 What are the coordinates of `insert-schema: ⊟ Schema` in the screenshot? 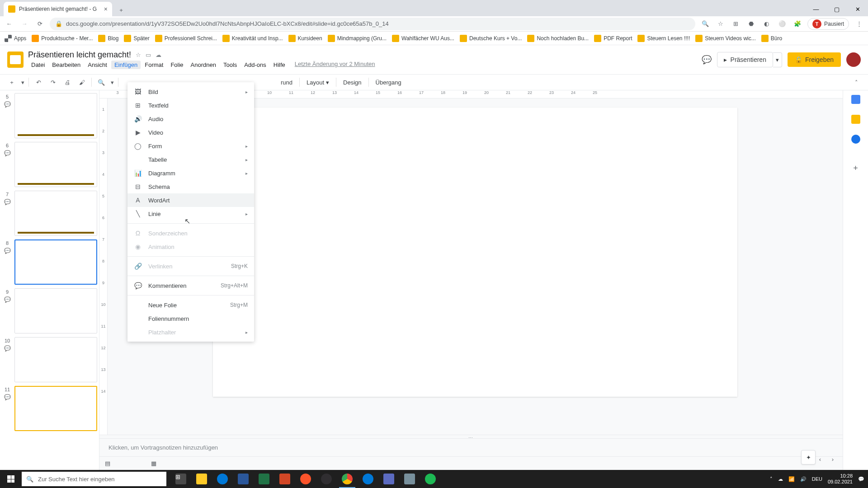 It's located at (191, 187).